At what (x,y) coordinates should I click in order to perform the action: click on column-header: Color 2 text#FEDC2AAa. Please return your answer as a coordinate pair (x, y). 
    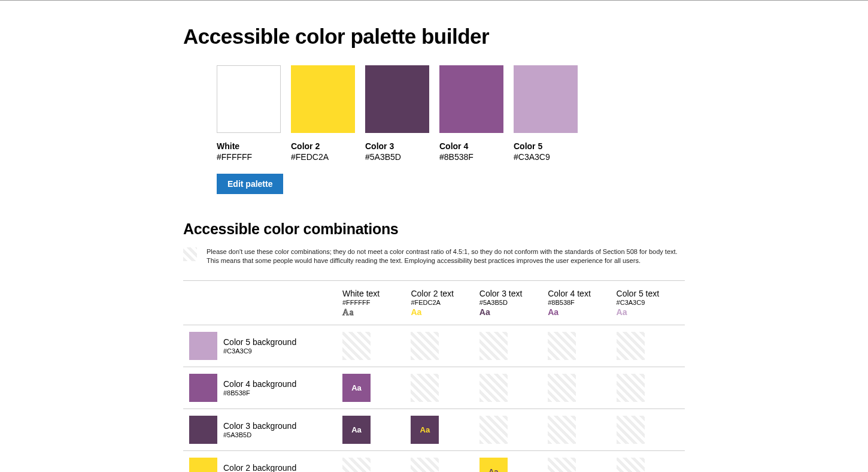
    Looking at the image, I should click on (445, 303).